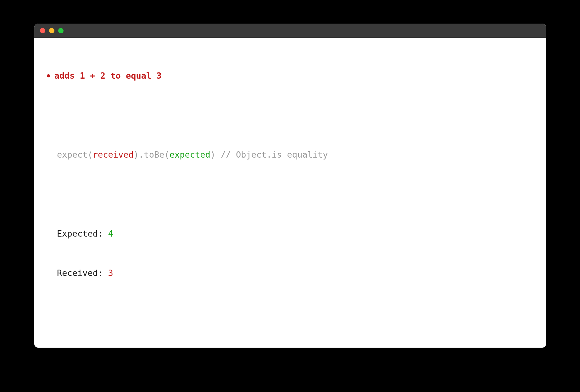  What do you see at coordinates (82, 273) in the screenshot?
I see `received-label: Received:` at bounding box center [82, 273].